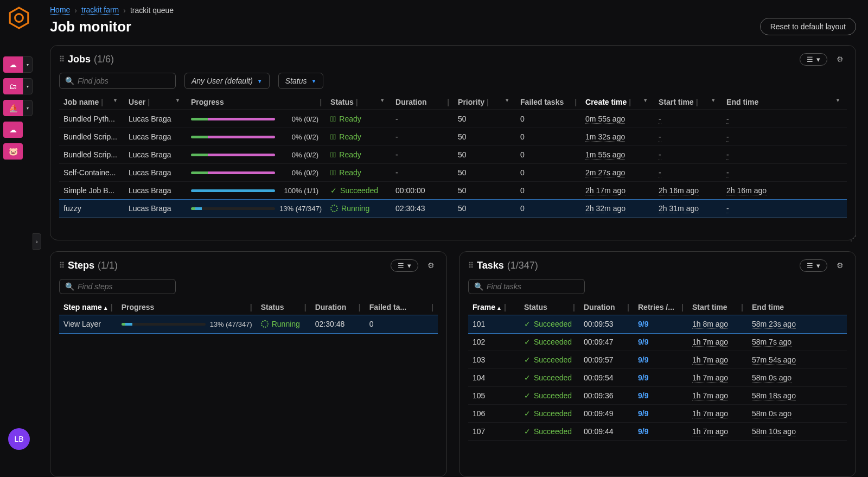  Describe the element at coordinates (124, 287) in the screenshot. I see `steps-search-field` at that location.